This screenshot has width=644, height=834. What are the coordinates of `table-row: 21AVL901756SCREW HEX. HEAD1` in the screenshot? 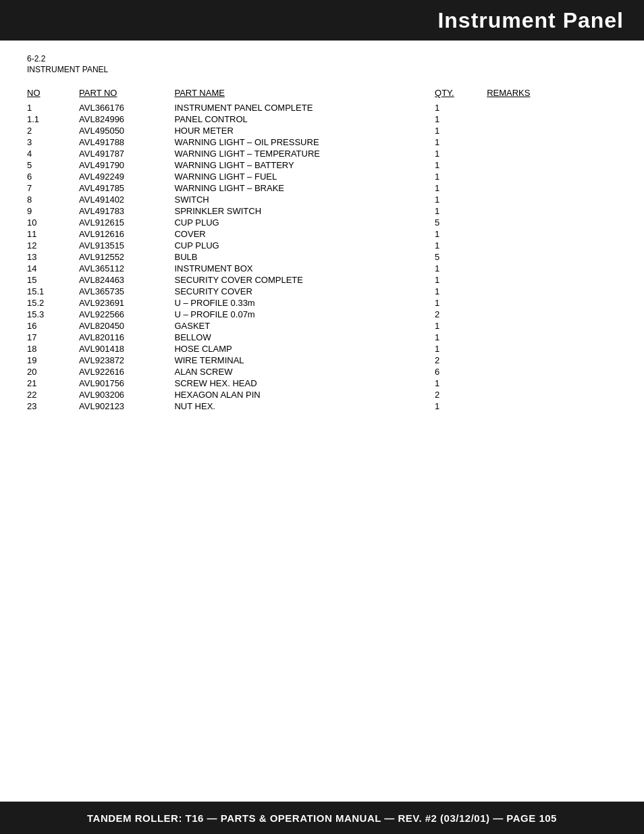 It's located at (322, 384).